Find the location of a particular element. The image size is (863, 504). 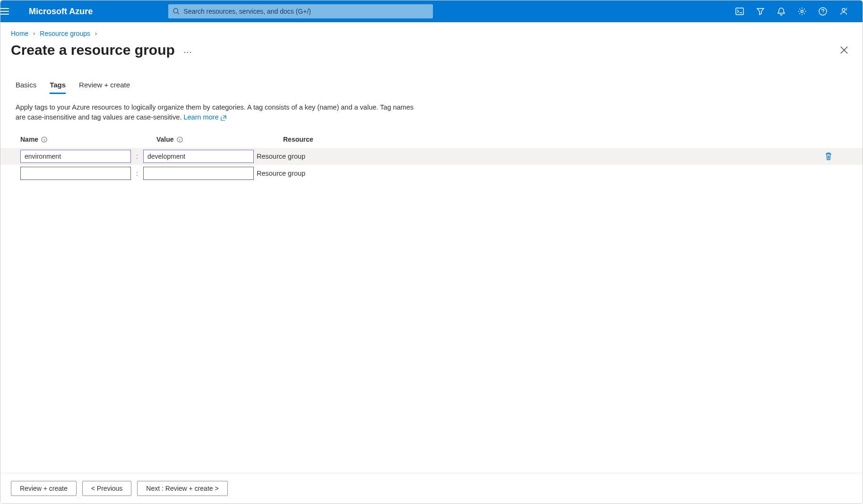

filter-icon is located at coordinates (760, 11).